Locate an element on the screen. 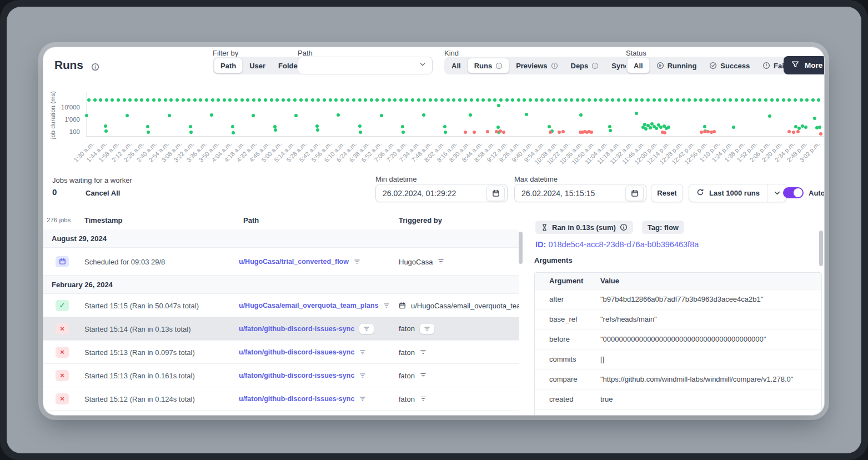  job-row: ×Started 15:13 (Ran in 0.097s total)u/fa… is located at coordinates (281, 352).